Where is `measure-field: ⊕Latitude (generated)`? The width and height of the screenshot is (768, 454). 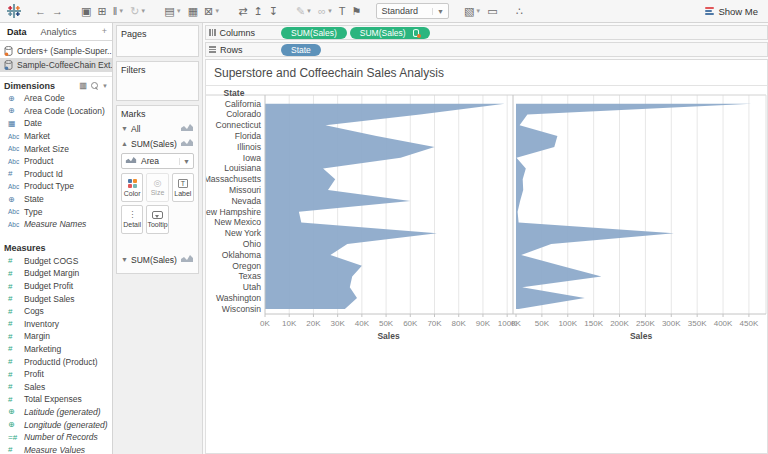 measure-field: ⊕Latitude (generated) is located at coordinates (56, 412).